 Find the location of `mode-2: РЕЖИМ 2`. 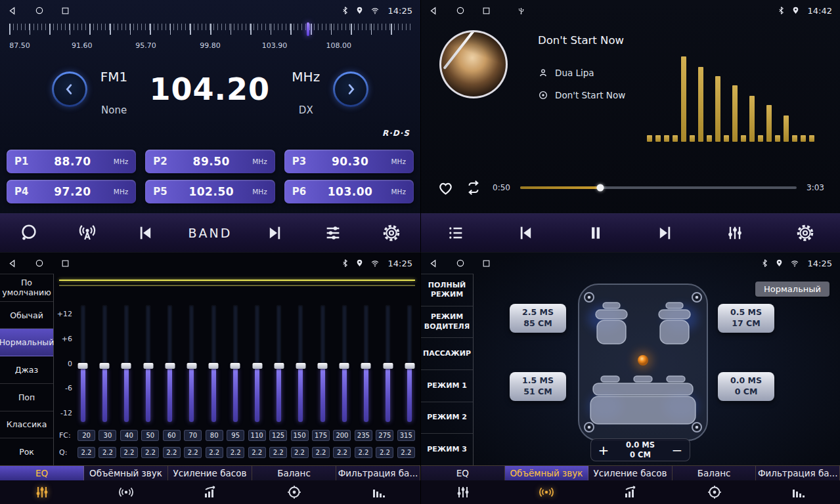

mode-2: РЕЖИМ 2 is located at coordinates (447, 419).